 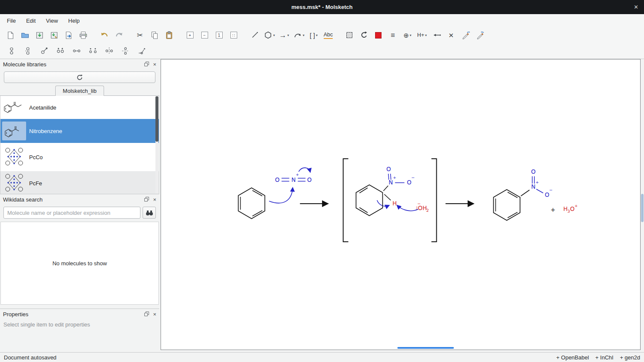 I want to click on open-file-button, so click(x=25, y=35).